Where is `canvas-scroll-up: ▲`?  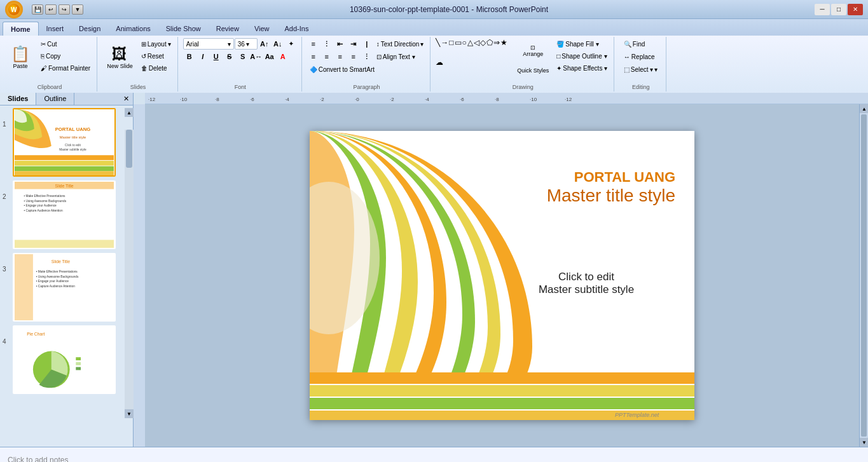 canvas-scroll-up: ▲ is located at coordinates (864, 109).